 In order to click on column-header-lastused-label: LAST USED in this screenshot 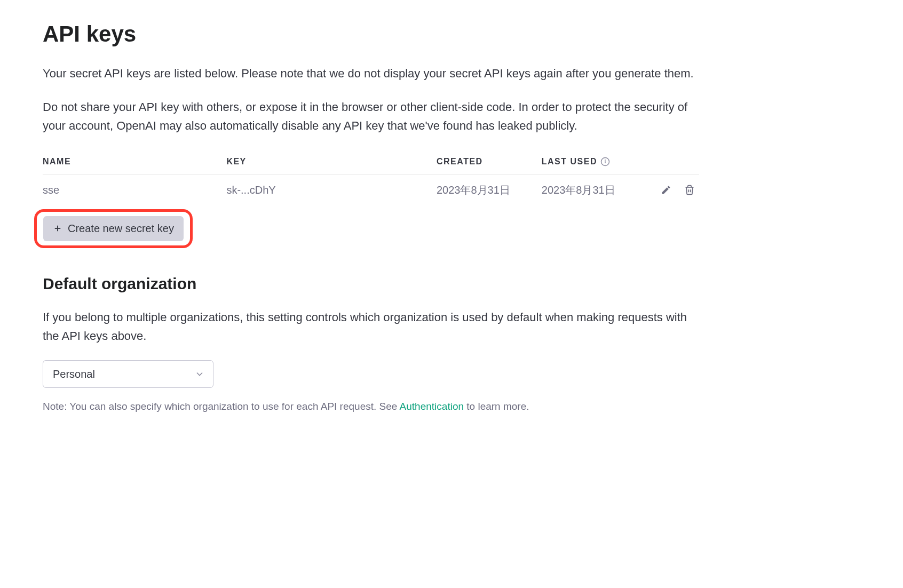, I will do `click(569, 162)`.